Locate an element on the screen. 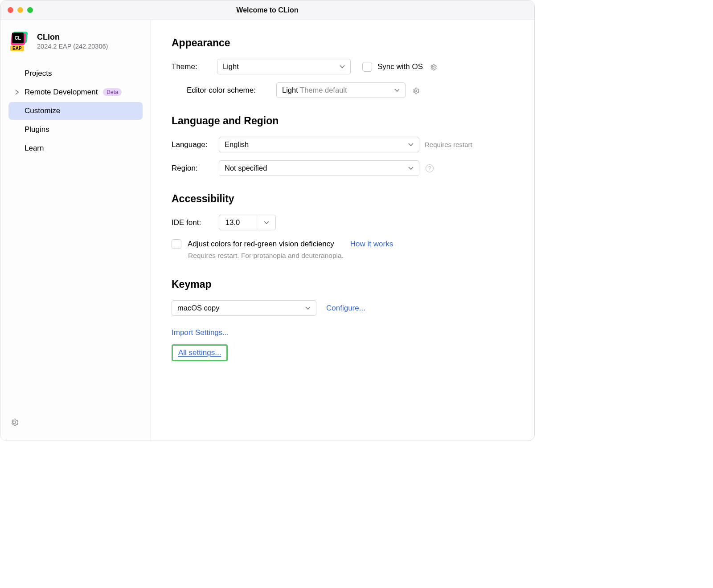 The height and width of the screenshot is (588, 713). sidebar-item-remote-development: Remote Development Beta is located at coordinates (76, 92).